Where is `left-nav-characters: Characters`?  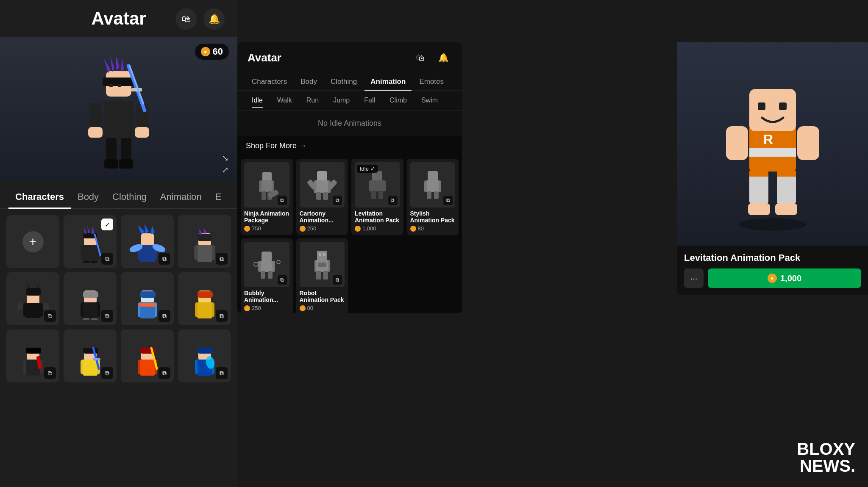 left-nav-characters: Characters is located at coordinates (40, 197).